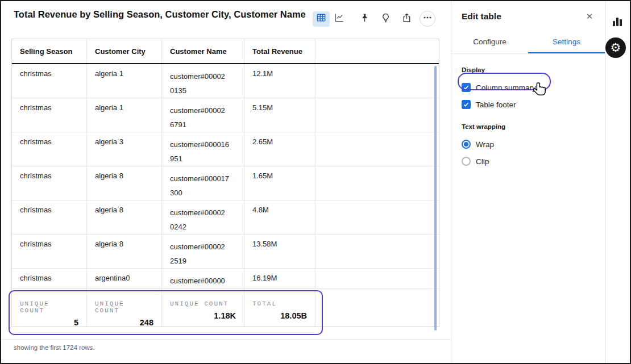  Describe the element at coordinates (204, 308) in the screenshot. I see `summary-cell: UNIQUE COUNT 1.18K` at that location.